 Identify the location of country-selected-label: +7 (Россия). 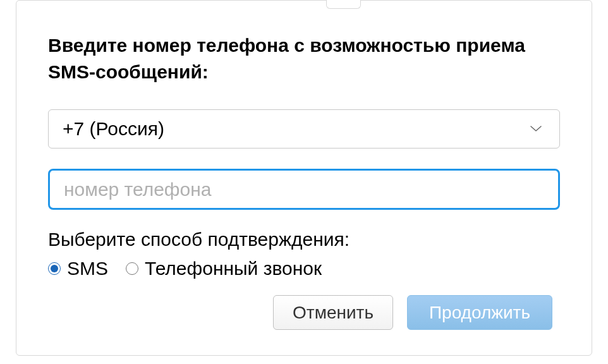
(114, 129).